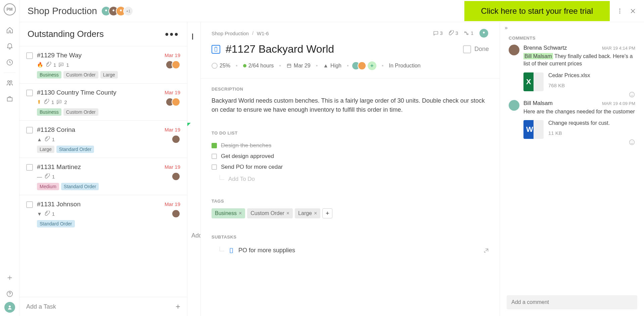 This screenshot has height=316, width=644. Describe the element at coordinates (467, 49) in the screenshot. I see `done-checkbox` at that location.